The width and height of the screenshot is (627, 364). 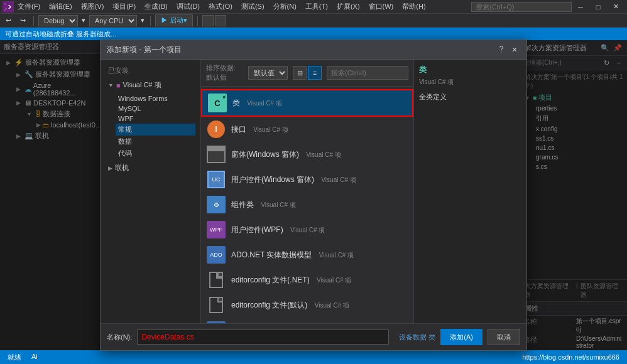 I want to click on cat-arrow-online: ▶, so click(x=111, y=168).